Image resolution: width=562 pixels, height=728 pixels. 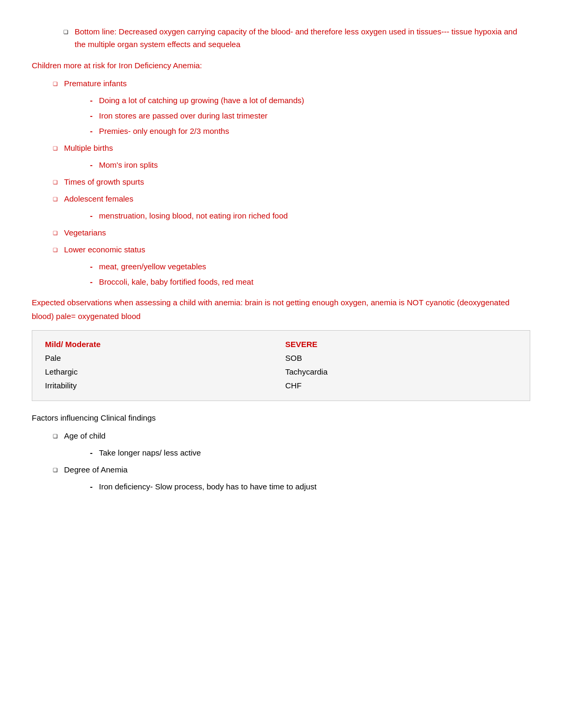 What do you see at coordinates (161, 366) in the screenshot?
I see `mild-moderate-col: Mild/ Moderate PaleLethargicIrritability` at bounding box center [161, 366].